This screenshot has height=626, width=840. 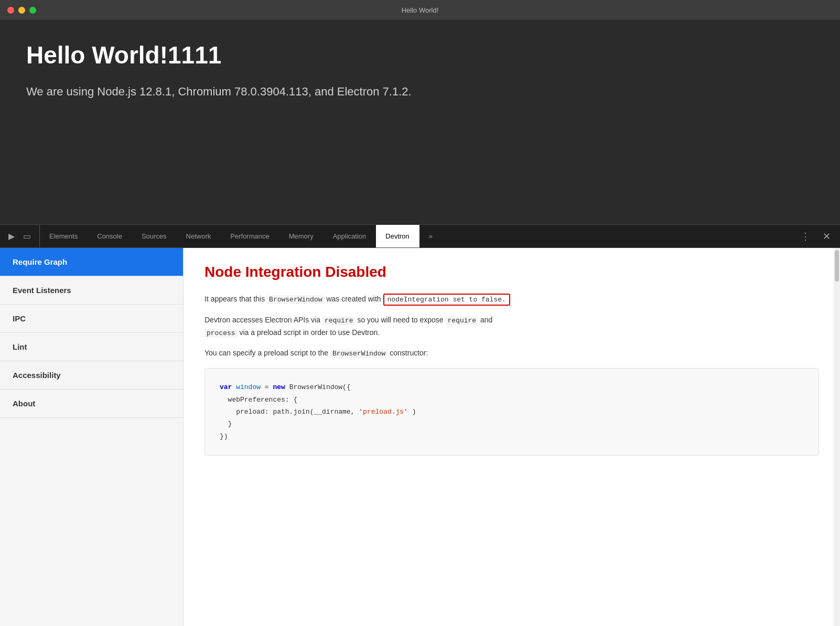 What do you see at coordinates (512, 412) in the screenshot?
I see `code-block: var window = new BrowserWindow({ webPref…` at bounding box center [512, 412].